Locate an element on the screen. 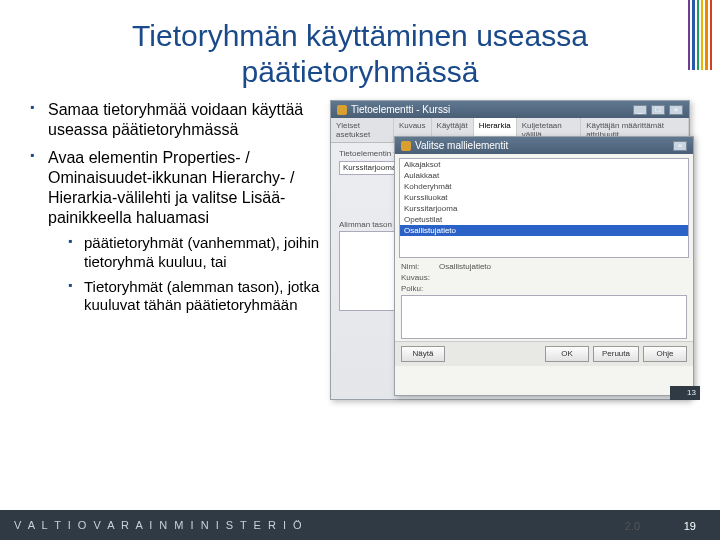 This screenshot has height=540, width=720. dialog-icon is located at coordinates (406, 146).